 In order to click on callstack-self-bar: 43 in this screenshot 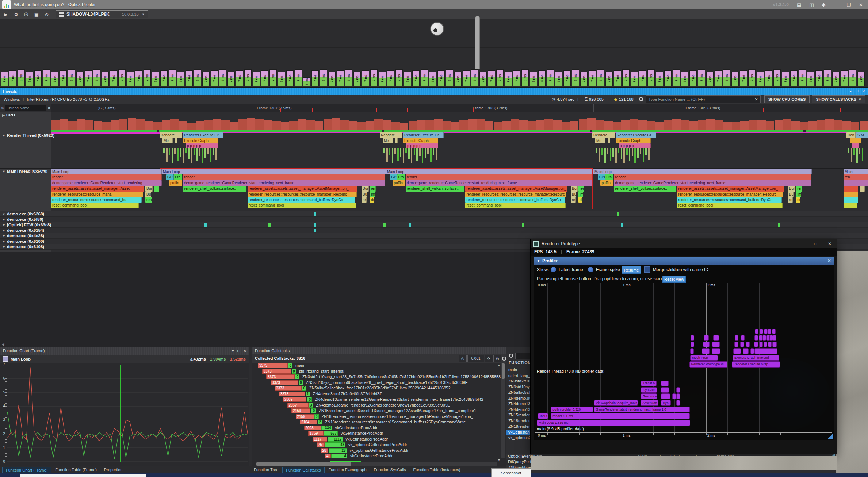, I will do `click(335, 445)`.